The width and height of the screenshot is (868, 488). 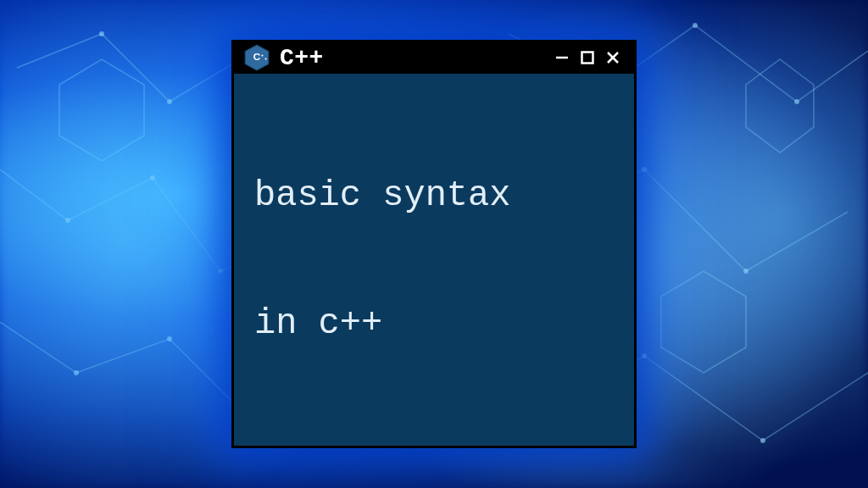 I want to click on window-titlebar: C + + C++, so click(x=434, y=58).